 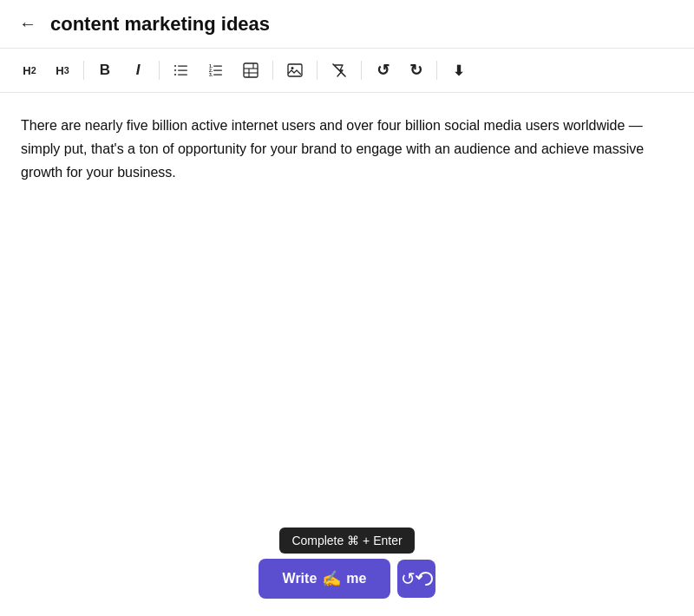 What do you see at coordinates (62, 71) in the screenshot?
I see `toolbar-h3: H3` at bounding box center [62, 71].